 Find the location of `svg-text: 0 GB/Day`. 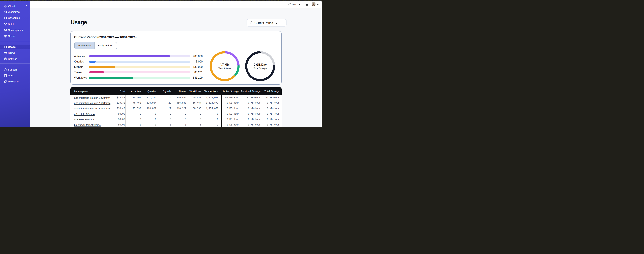

svg-text: 0 GB/Day is located at coordinates (260, 65).